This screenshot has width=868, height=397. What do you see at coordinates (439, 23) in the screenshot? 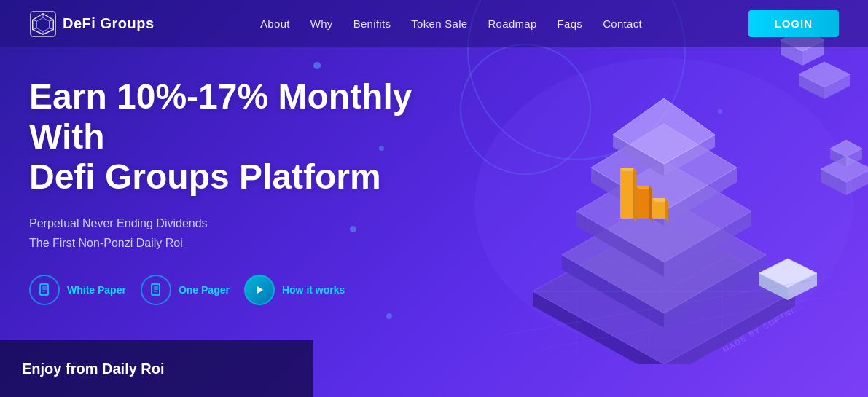
I see `nav-token-sale: Token Sale` at bounding box center [439, 23].